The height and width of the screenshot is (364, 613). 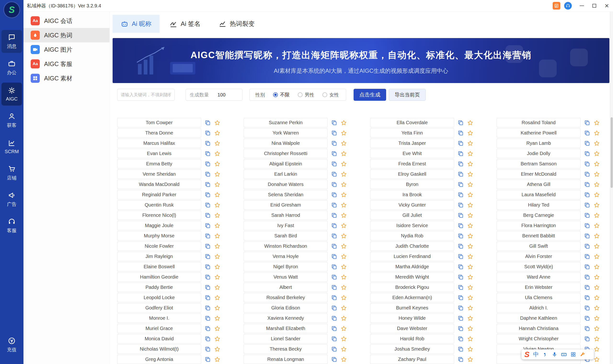 What do you see at coordinates (582, 6) in the screenshot?
I see `minimize-button` at bounding box center [582, 6].